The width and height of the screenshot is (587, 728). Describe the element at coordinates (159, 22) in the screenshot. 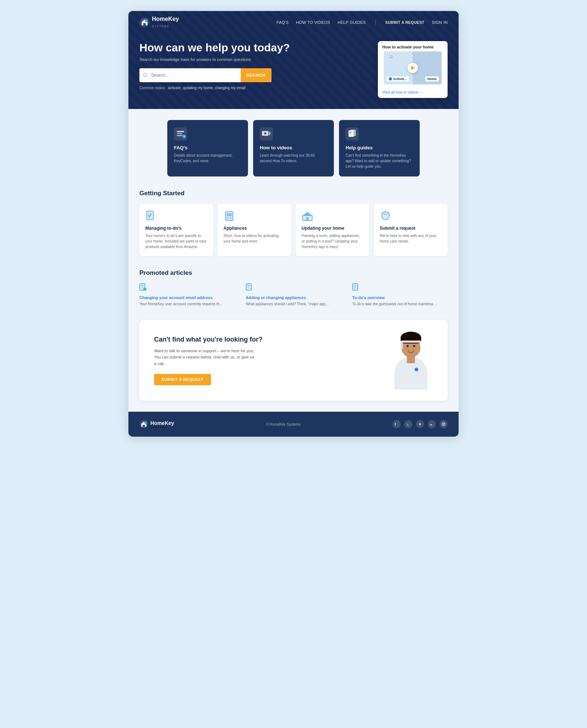

I see `logo: HomeKey SYSTEMS` at that location.